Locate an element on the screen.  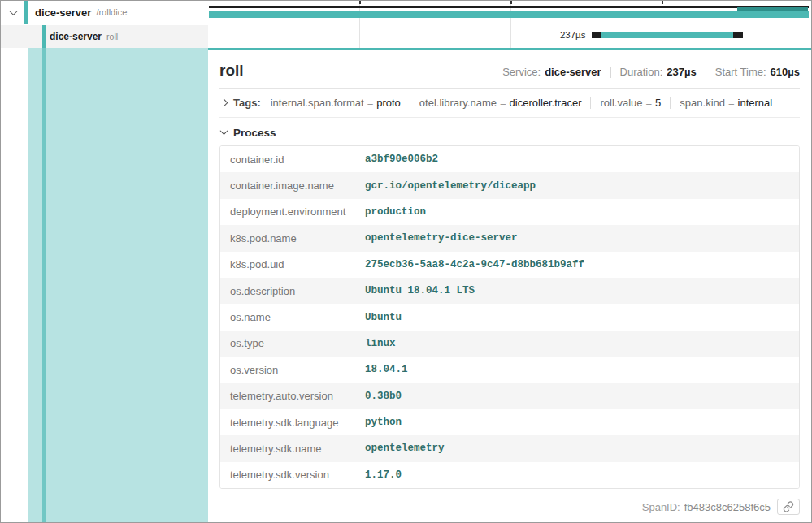
table-row: os.name Ubuntu is located at coordinates (510, 317).